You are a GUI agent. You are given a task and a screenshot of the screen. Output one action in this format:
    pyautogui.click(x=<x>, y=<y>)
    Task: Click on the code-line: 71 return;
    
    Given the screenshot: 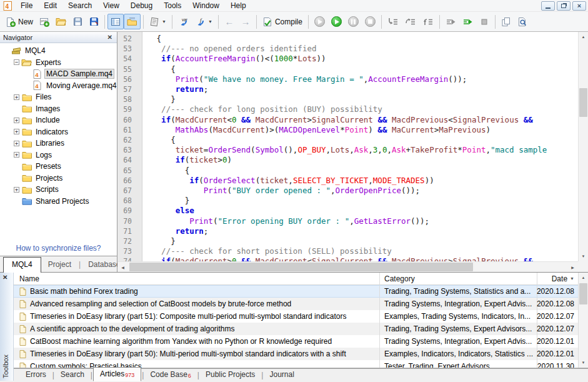 What is the action you would take?
    pyautogui.click(x=347, y=231)
    